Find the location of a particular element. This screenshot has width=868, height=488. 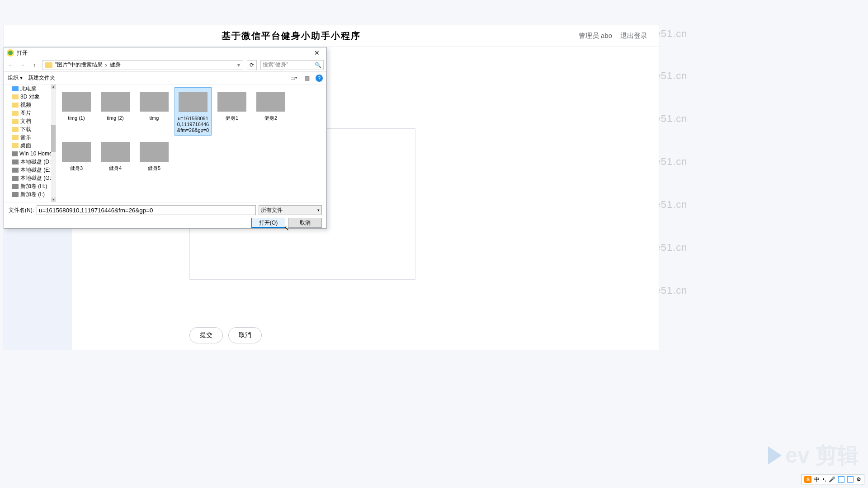

tree-node: 本地磁盘 (E:) is located at coordinates (30, 170).